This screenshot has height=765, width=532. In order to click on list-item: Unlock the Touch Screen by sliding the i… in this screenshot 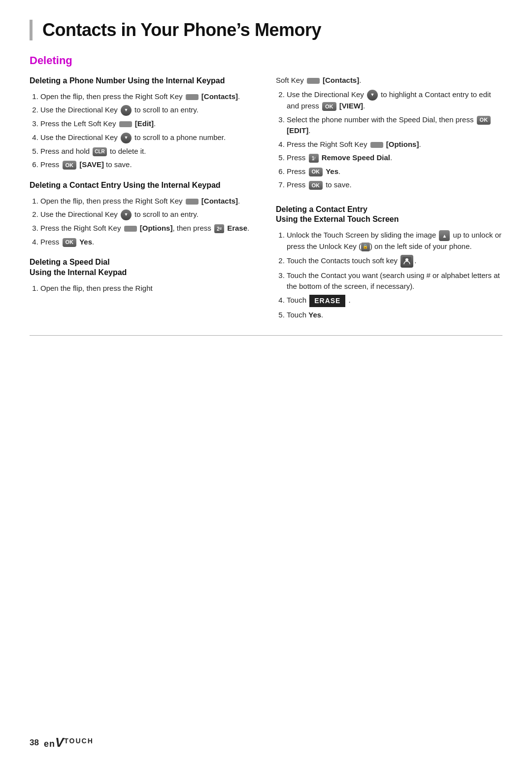, I will do `click(395, 241)`.